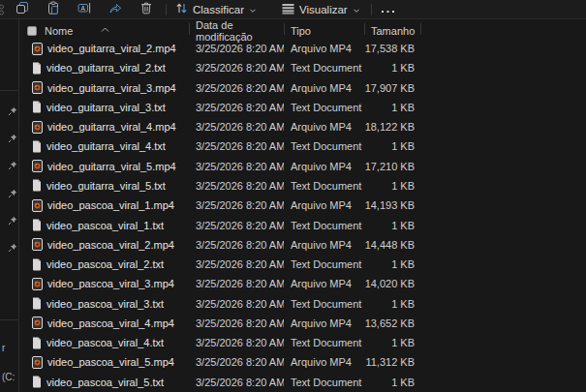 This screenshot has width=586, height=392. What do you see at coordinates (302, 382) in the screenshot?
I see `file-row: video_pascoa_viral_5.txt3/25/2026 8:20 A…` at bounding box center [302, 382].